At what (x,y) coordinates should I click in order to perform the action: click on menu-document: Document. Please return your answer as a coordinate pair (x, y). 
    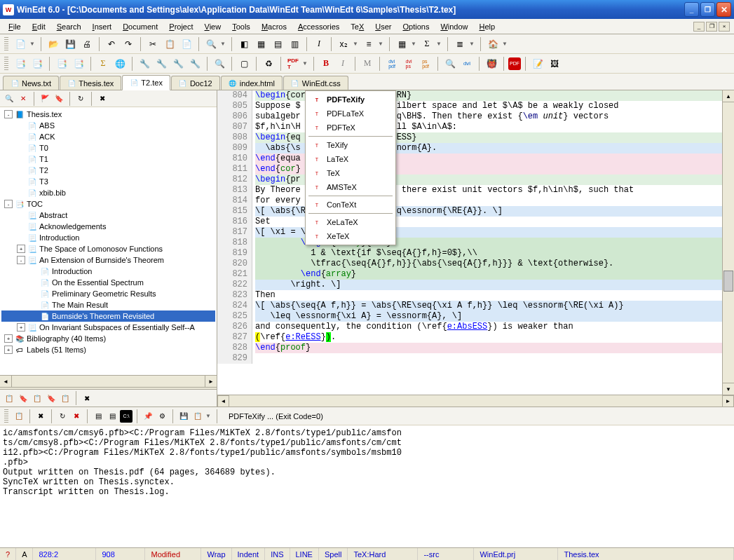
    Looking at the image, I should click on (140, 27).